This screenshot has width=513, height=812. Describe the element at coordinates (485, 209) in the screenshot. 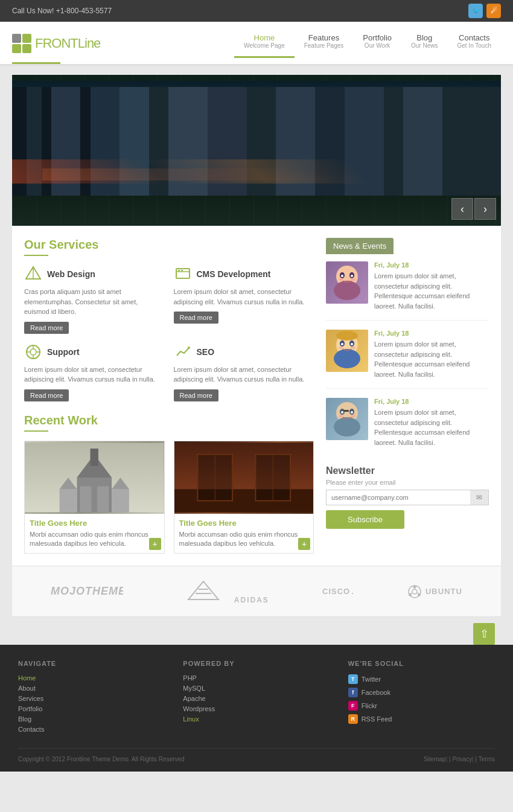

I see `hero-next-button: ›` at that location.